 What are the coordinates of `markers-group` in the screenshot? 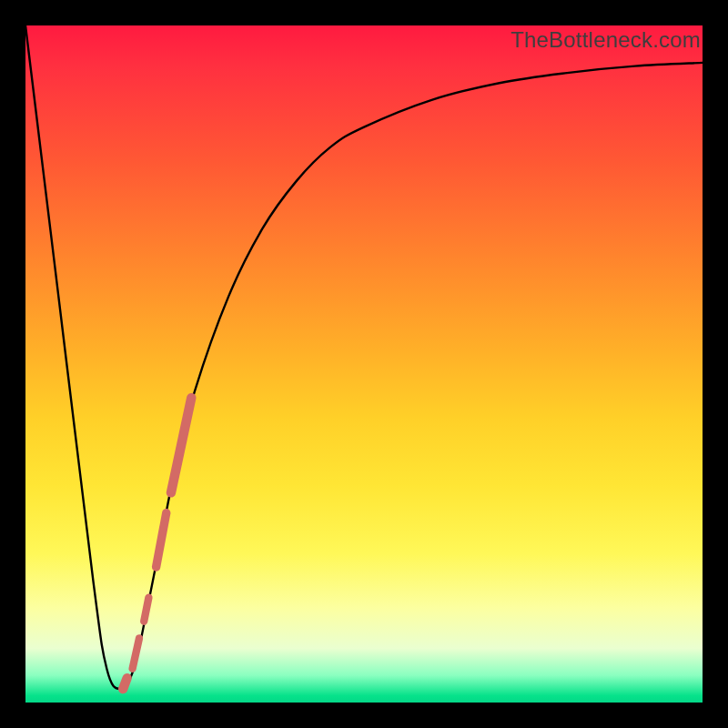 It's located at (157, 543).